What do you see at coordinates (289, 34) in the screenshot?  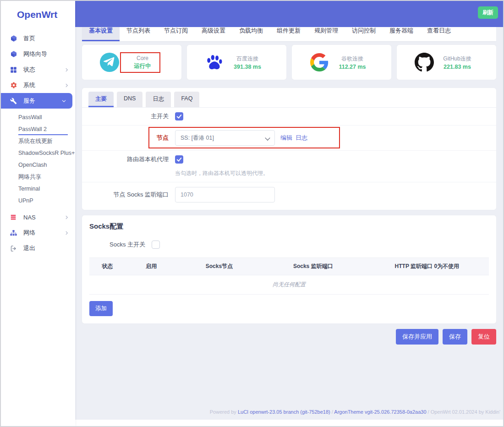 I see `tab-component-update: 组件更新` at bounding box center [289, 34].